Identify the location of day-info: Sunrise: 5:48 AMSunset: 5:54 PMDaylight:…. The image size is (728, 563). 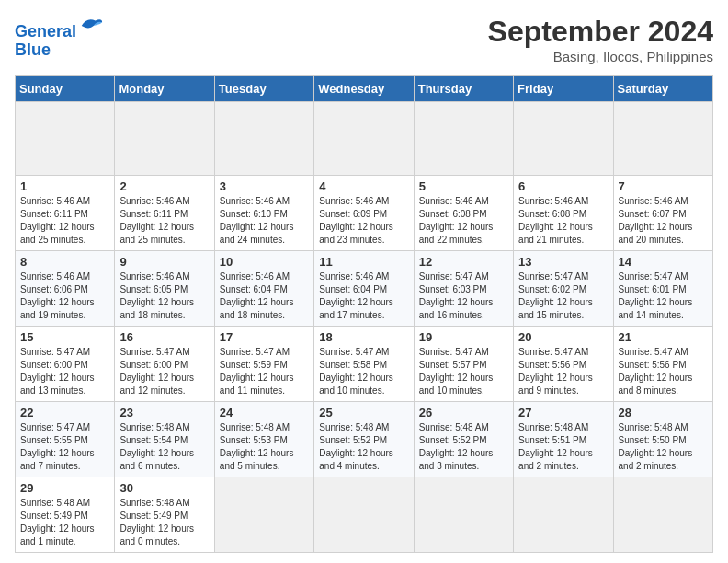
(164, 447).